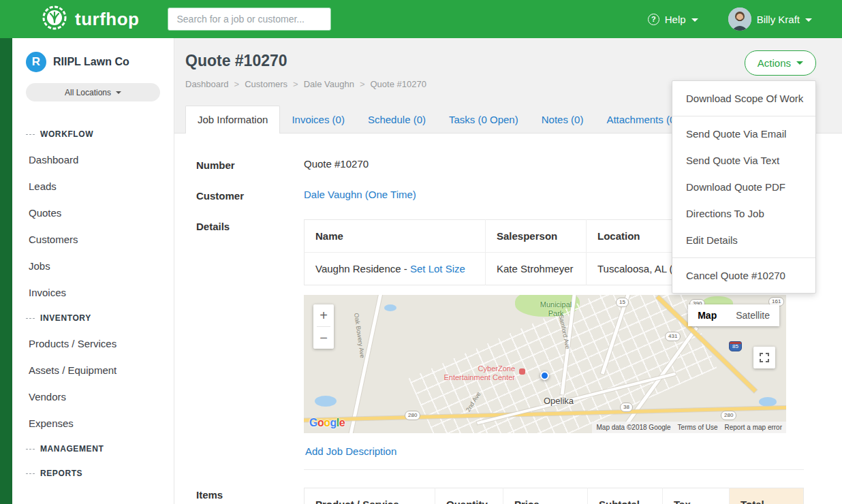  What do you see at coordinates (61, 473) in the screenshot?
I see `section-title: REPORTS` at bounding box center [61, 473].